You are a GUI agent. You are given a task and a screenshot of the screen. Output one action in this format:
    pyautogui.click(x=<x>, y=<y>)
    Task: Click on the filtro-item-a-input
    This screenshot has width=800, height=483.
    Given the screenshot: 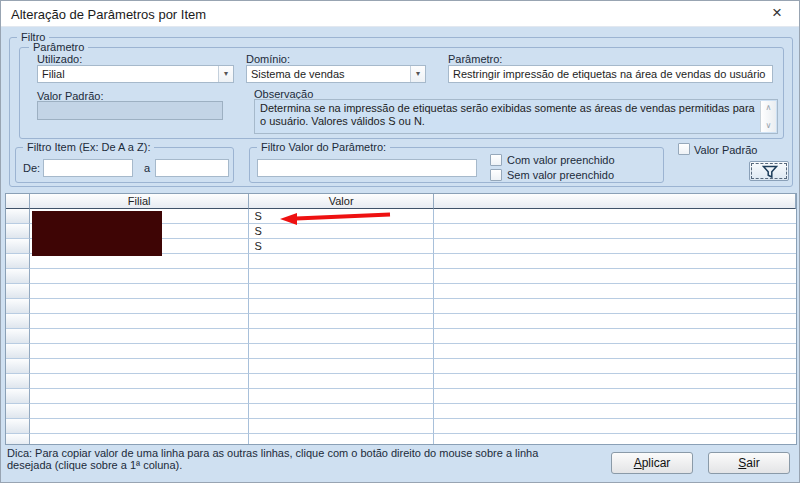 What is the action you would take?
    pyautogui.click(x=192, y=168)
    